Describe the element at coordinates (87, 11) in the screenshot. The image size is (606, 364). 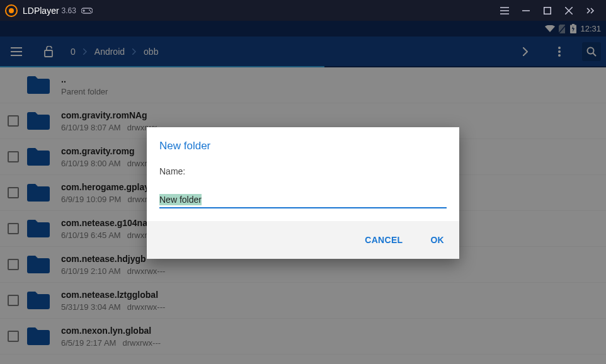
I see `gamepad-icon` at that location.